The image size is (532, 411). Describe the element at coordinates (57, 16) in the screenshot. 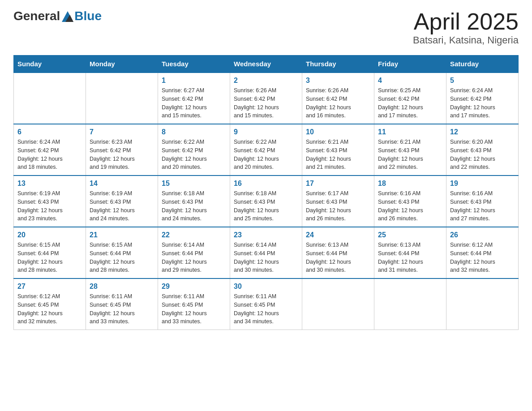

I see `logo: General Blue` at that location.